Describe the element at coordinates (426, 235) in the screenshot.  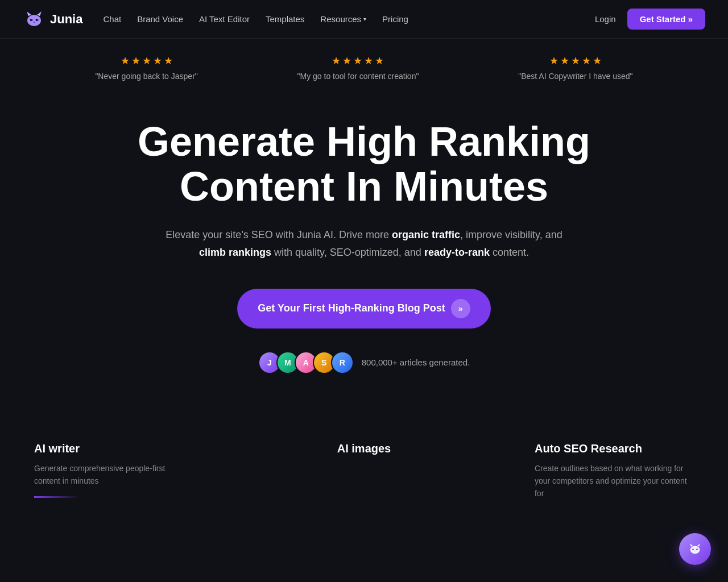
I see `subtitle-bold-1: organic traffic` at that location.